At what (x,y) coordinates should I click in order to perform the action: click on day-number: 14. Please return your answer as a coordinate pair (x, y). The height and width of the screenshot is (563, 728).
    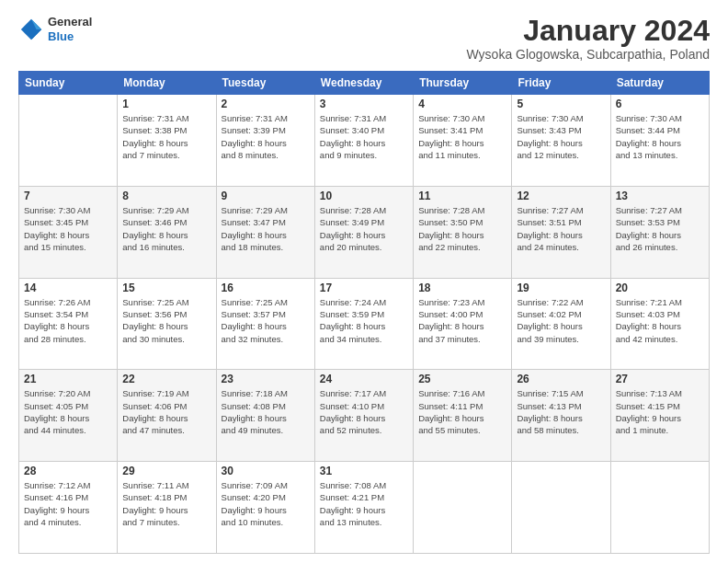
    Looking at the image, I should click on (68, 288).